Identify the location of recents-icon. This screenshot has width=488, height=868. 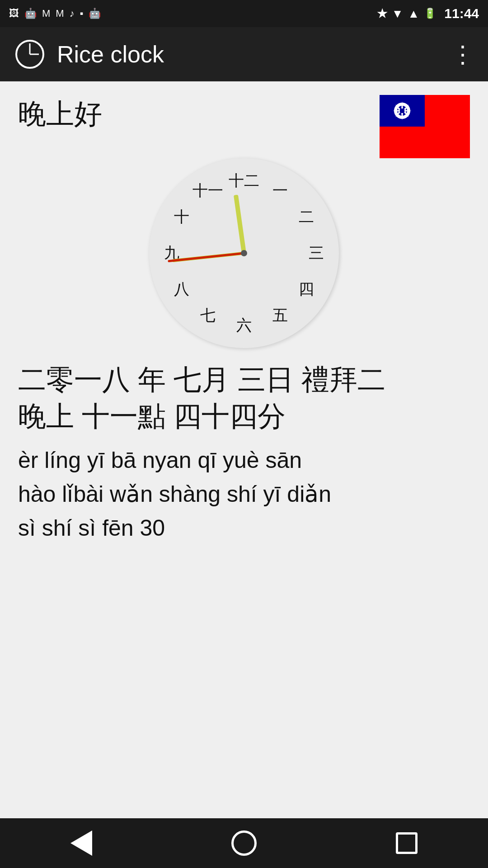
(407, 843).